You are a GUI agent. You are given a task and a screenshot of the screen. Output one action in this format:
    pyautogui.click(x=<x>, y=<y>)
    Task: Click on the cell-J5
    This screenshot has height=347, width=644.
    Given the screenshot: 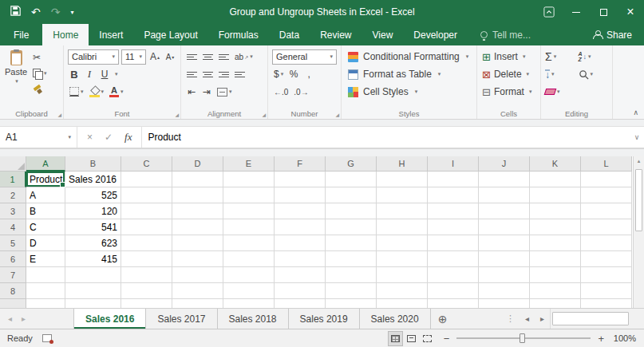 What is the action you would take?
    pyautogui.click(x=504, y=243)
    